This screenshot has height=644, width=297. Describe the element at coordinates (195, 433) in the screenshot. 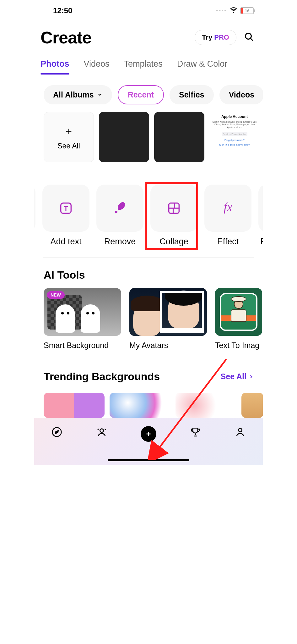

I see `nav-challenges` at that location.